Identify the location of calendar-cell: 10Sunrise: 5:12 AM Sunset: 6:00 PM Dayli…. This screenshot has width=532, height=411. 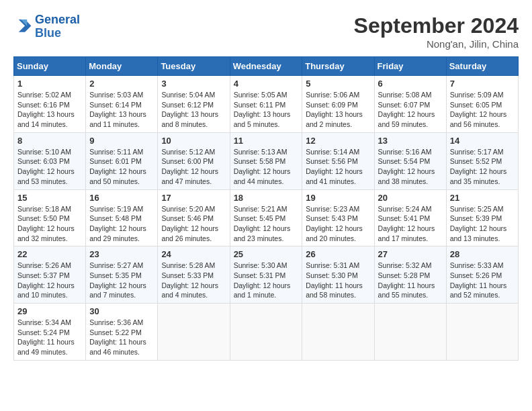
(193, 161).